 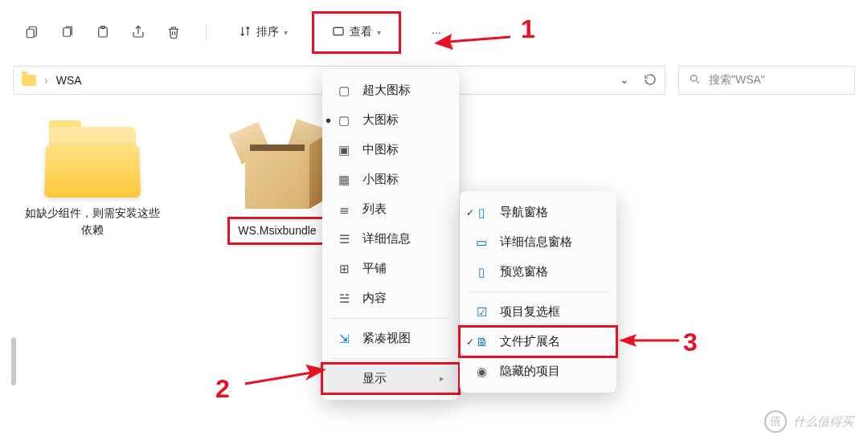 What do you see at coordinates (530, 342) in the screenshot?
I see `menu-item-label: 文件扩展名` at bounding box center [530, 342].